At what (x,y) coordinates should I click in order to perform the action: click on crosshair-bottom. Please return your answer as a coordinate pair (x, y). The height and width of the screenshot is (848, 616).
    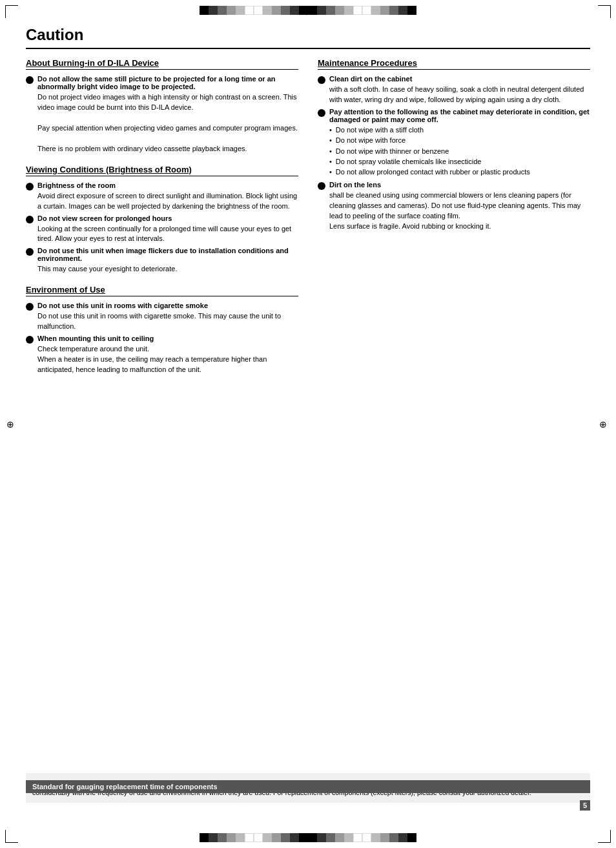
    Looking at the image, I should click on (308, 836).